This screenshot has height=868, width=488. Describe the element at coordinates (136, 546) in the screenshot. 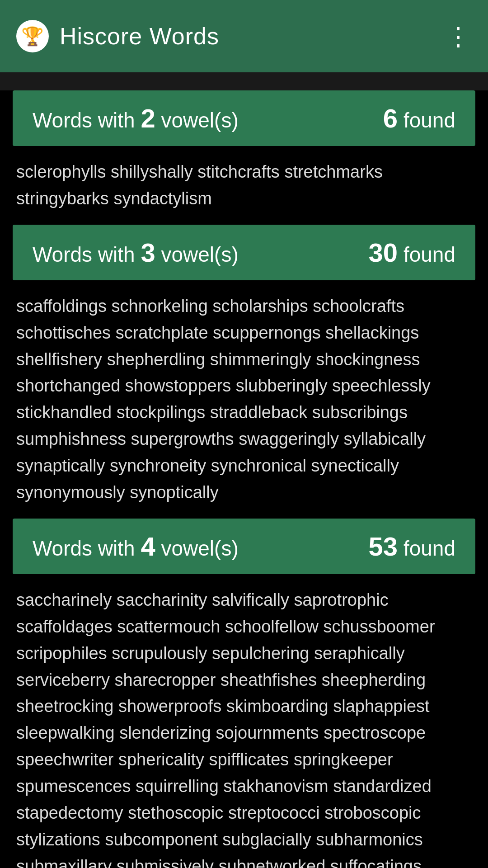

I see `section-title-vowels-4: Words with 4 vowel(s)` at that location.